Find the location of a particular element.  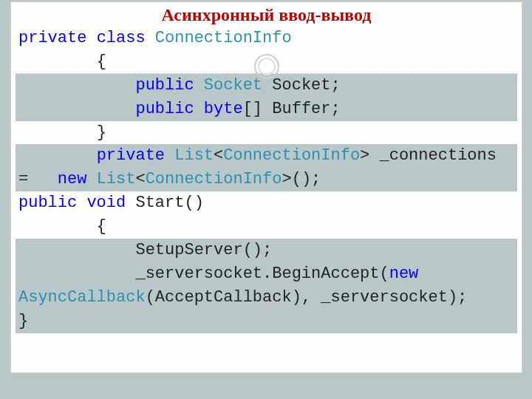

code-line: public void Start() is located at coordinates (266, 203).